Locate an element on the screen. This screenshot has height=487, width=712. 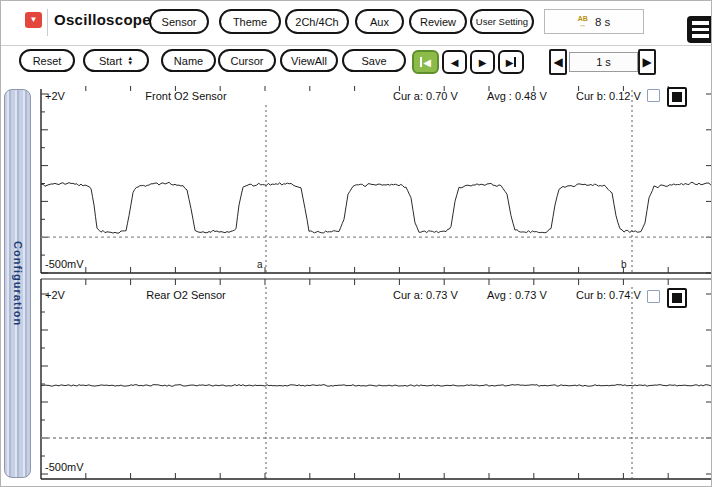
panel1-cursor-a-handle: a is located at coordinates (260, 264).